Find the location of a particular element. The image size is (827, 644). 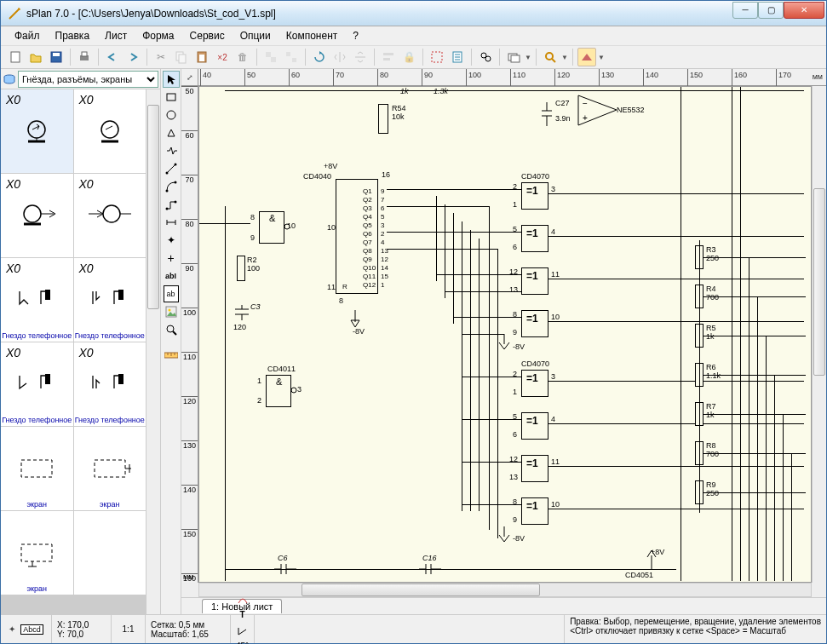

tool-polygon is located at coordinates (171, 133).